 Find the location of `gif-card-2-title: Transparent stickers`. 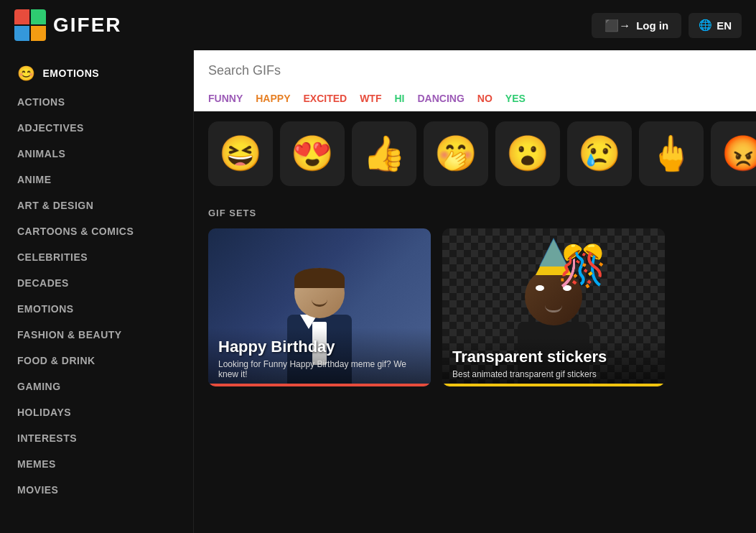

gif-card-2-title: Transparent stickers is located at coordinates (554, 357).